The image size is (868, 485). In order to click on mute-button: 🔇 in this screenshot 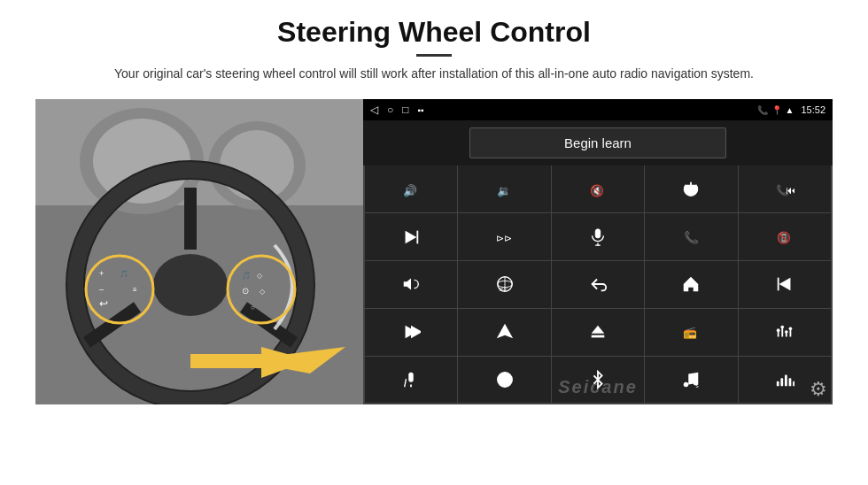, I will do `click(598, 189)`.